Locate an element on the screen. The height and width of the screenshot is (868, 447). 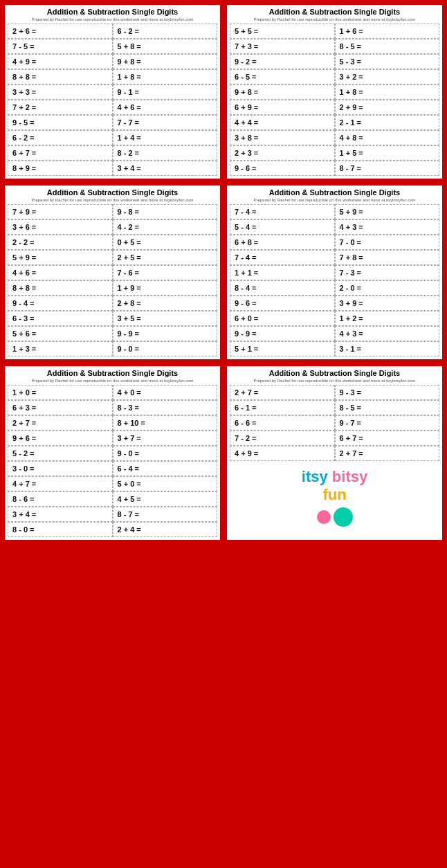
problem-cell: 5 + 1 = is located at coordinates (282, 349).